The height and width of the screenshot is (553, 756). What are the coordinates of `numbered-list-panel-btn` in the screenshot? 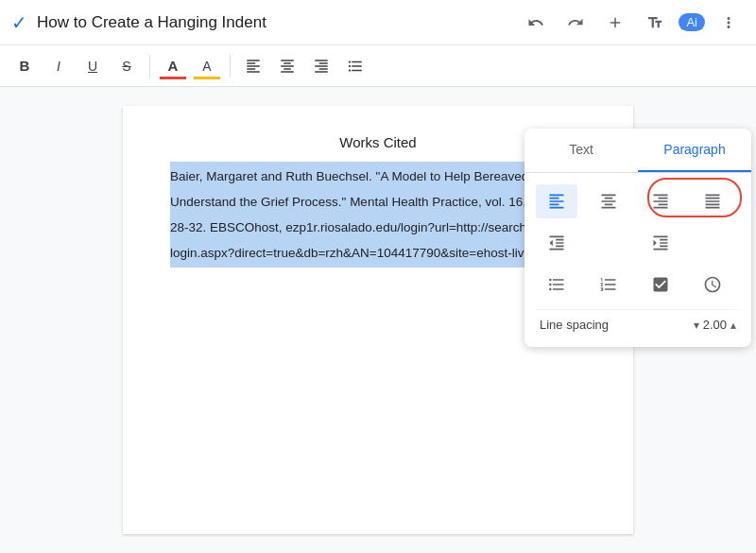 It's located at (609, 285).